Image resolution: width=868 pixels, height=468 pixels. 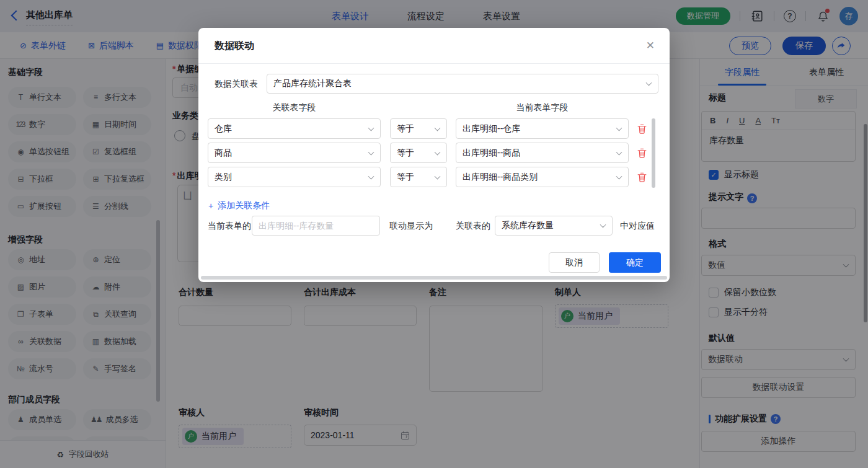 I want to click on map-current-input, so click(x=316, y=226).